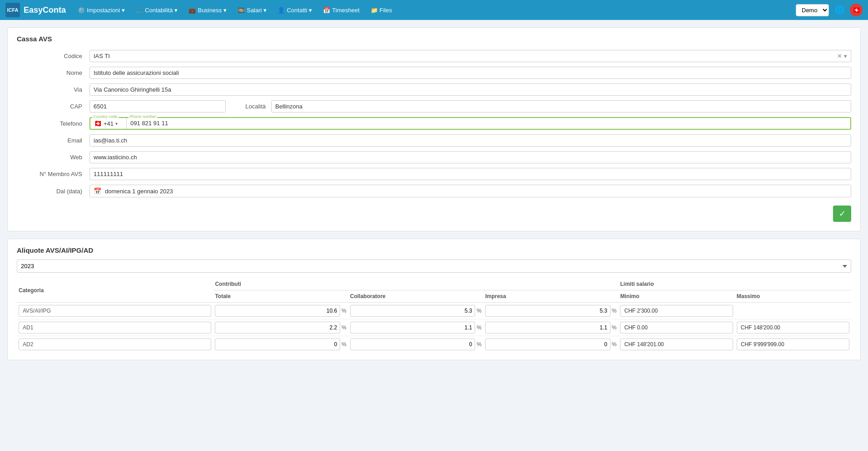 The height and width of the screenshot is (451, 868). I want to click on via-label: Via, so click(53, 90).